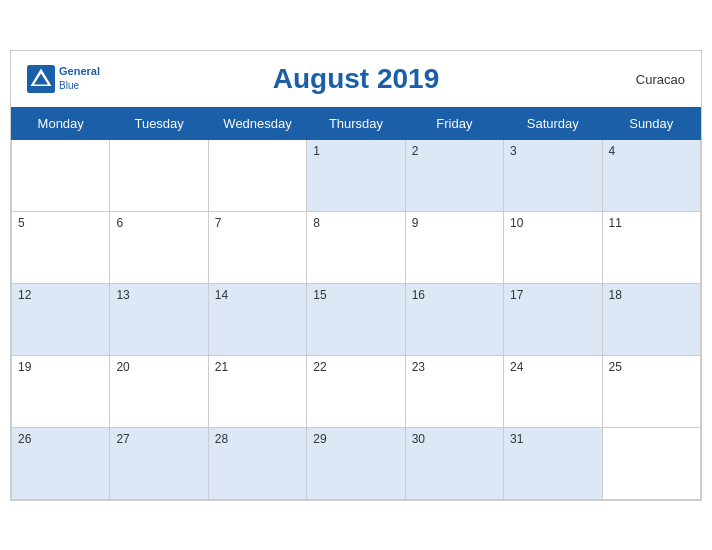  I want to click on calendar-cell: 14, so click(257, 319).